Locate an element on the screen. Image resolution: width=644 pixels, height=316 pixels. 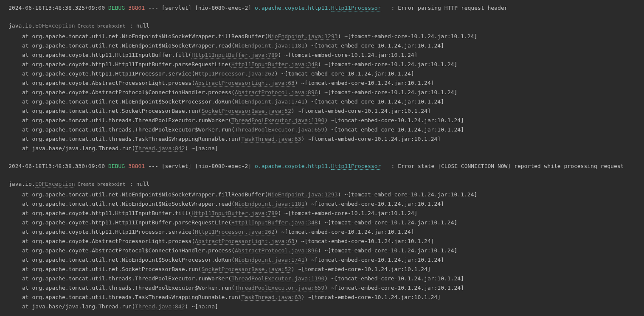
stack-frame: at org.apache.coyote.AbstractProtocol$Co… is located at coordinates (322, 92).